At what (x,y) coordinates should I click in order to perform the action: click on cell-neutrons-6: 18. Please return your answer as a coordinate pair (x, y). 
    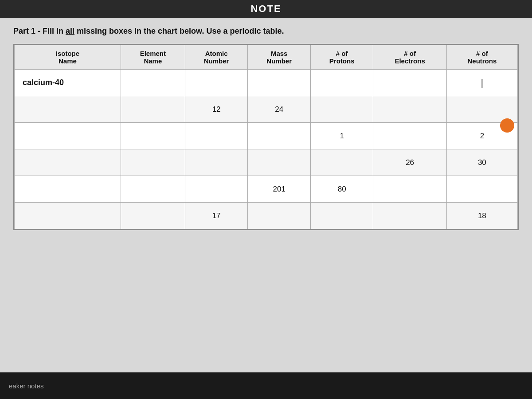
    Looking at the image, I should click on (482, 216).